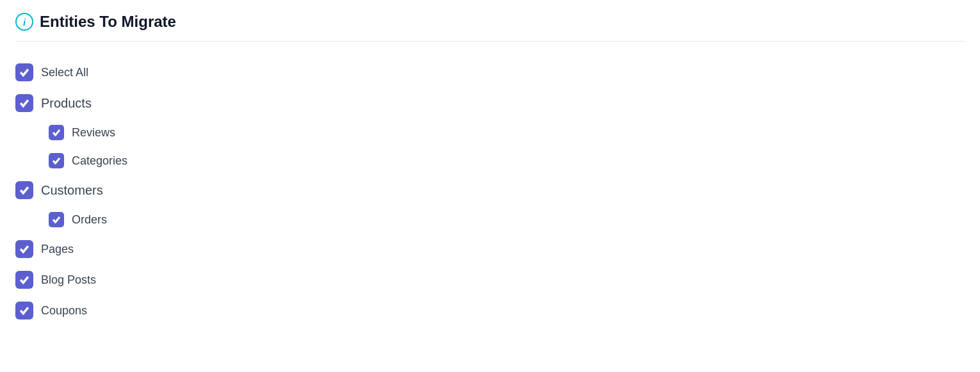 The height and width of the screenshot is (372, 980). What do you see at coordinates (90, 220) in the screenshot?
I see `label-orders: Orders` at bounding box center [90, 220].